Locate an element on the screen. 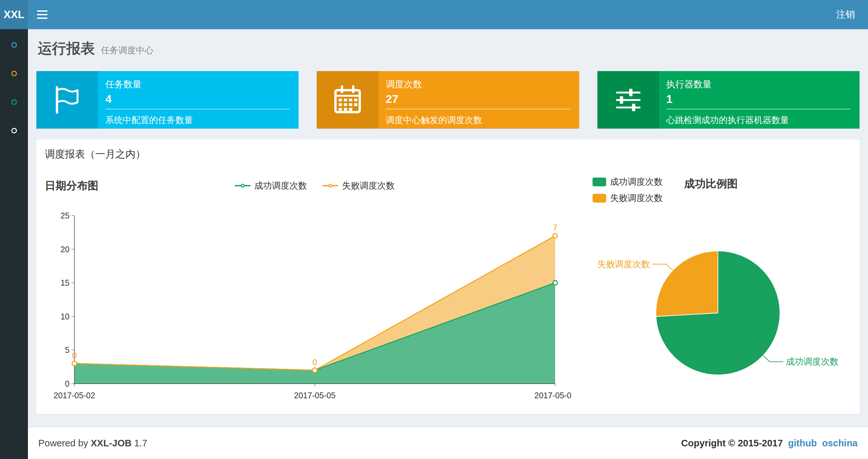 This screenshot has width=868, height=459. success-ratio-pie-chart: 成功调度次数失败调度次数 is located at coordinates (712, 299).